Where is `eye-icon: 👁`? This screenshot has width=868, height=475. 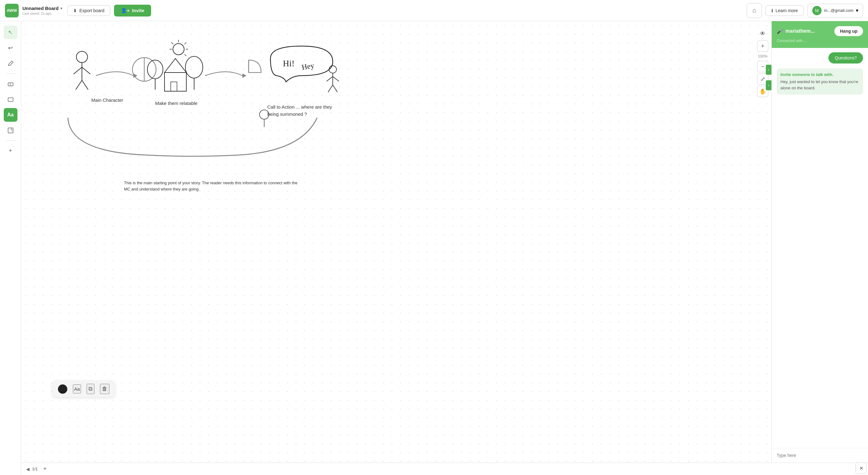
eye-icon: 👁 is located at coordinates (763, 34).